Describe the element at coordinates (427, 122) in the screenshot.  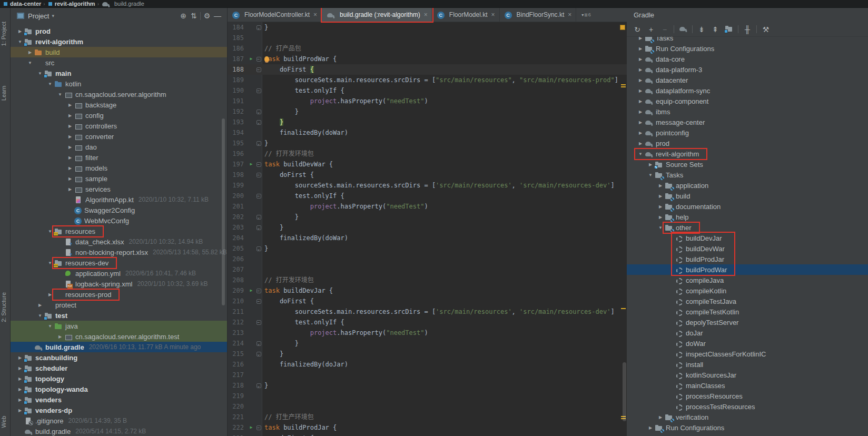
I see `code-line-193: 193⌄ }` at that location.